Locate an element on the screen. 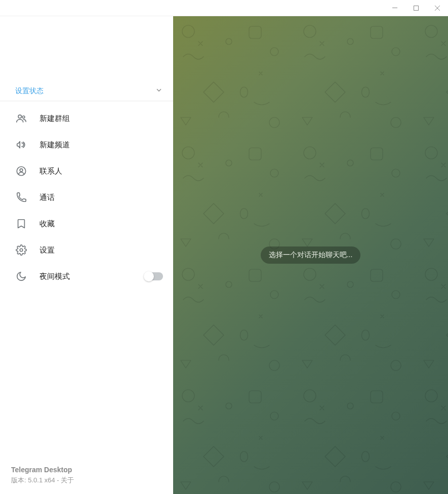 This screenshot has width=448, height=494. sidebar-footer: Telegram Desktop 版本: 5.0.1 x64 - 关于 is located at coordinates (87, 476).